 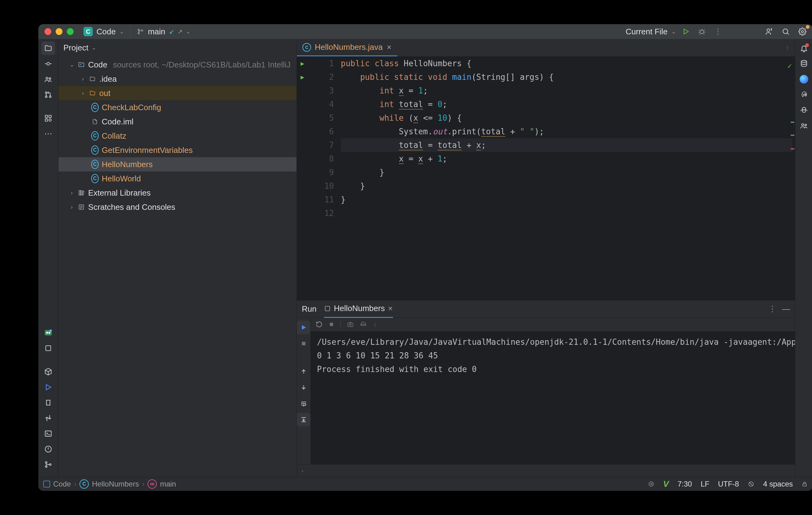 I want to click on project-tool-title: Project, so click(x=76, y=48).